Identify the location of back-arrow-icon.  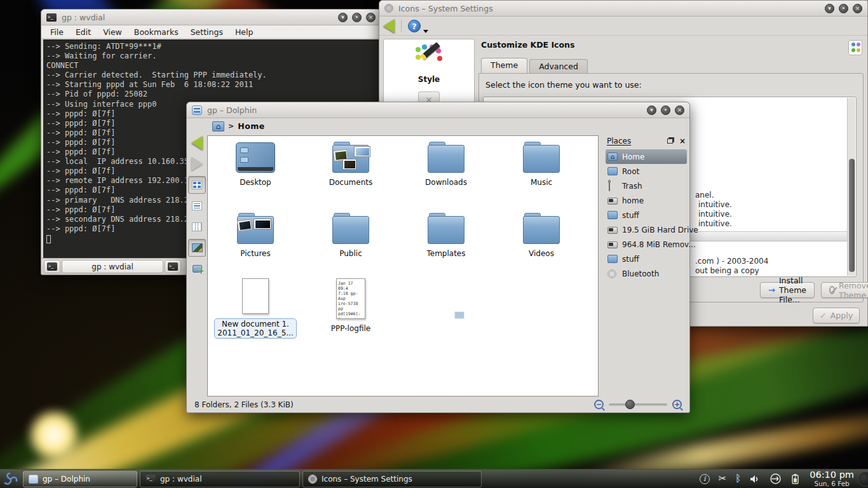
(389, 26).